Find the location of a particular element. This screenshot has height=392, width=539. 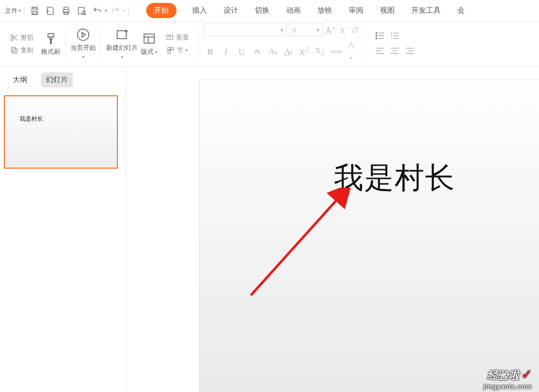

font-color-button: A▾ is located at coordinates (273, 52).